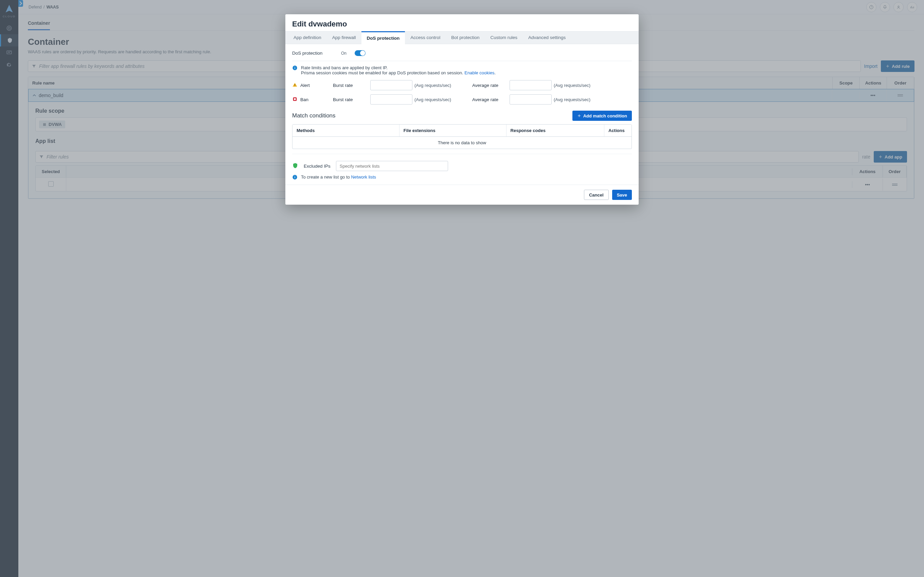 The image size is (924, 577). I want to click on info-line-2: Prisma session cookies must be enabled f…, so click(383, 73).